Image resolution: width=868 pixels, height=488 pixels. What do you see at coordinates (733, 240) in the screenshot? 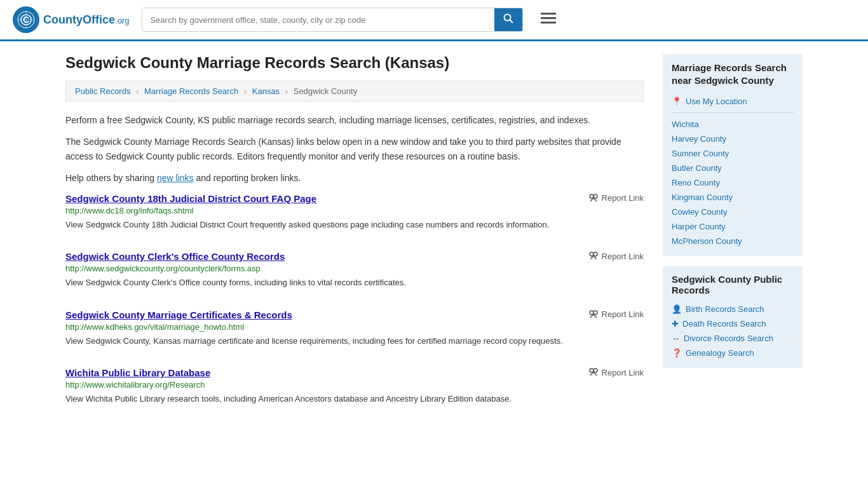
I see `sidebar: Marriage Records Search near Sedgwick Co…` at bounding box center [733, 240].